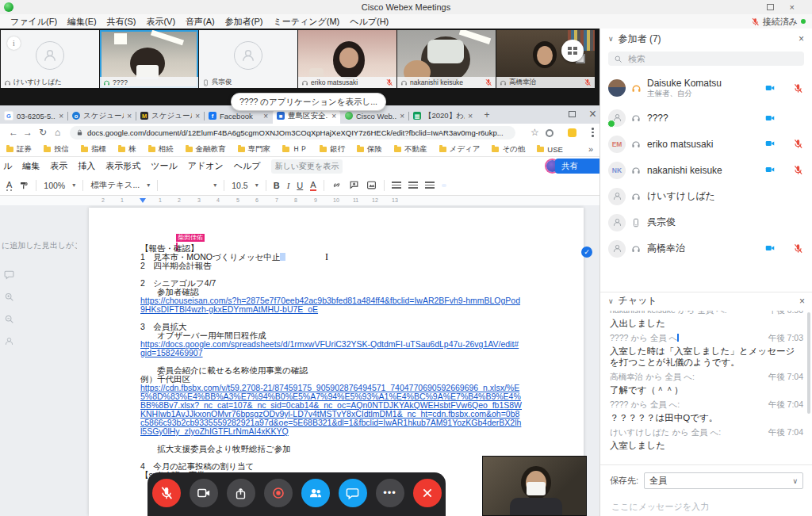  Describe the element at coordinates (371, 185) in the screenshot. I see `insert-image-icon` at that location.